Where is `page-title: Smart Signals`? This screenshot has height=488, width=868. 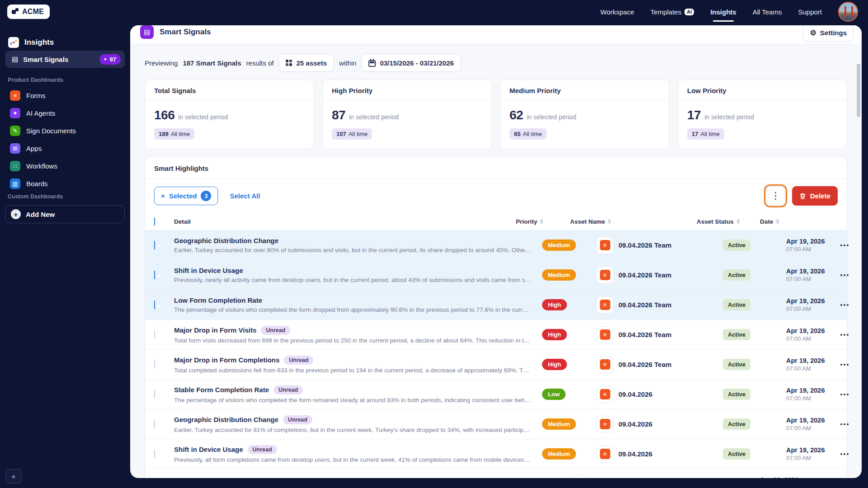
page-title: Smart Signals is located at coordinates (185, 32).